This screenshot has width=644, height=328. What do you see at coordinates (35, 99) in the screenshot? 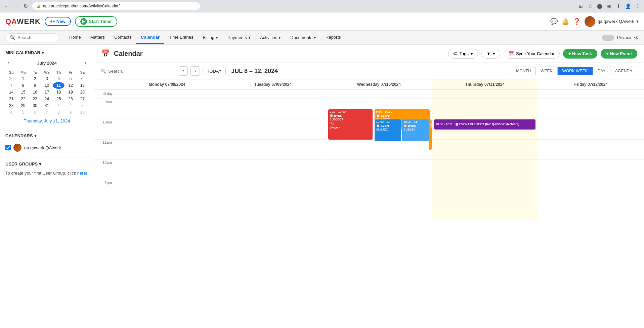
I see `cal-day: 23` at bounding box center [35, 99].